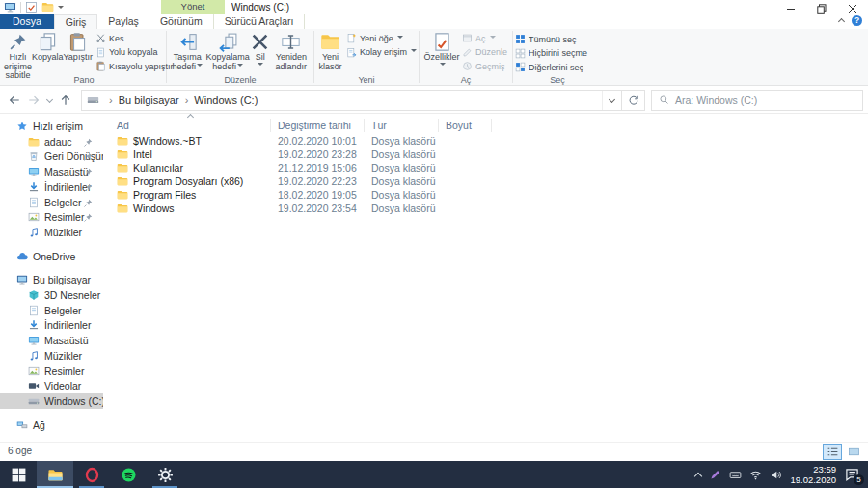  What do you see at coordinates (482, 154) in the screenshot?
I see `file-row-intel: Intel19.02.2020 23:28Dosya klasörü` at bounding box center [482, 154].